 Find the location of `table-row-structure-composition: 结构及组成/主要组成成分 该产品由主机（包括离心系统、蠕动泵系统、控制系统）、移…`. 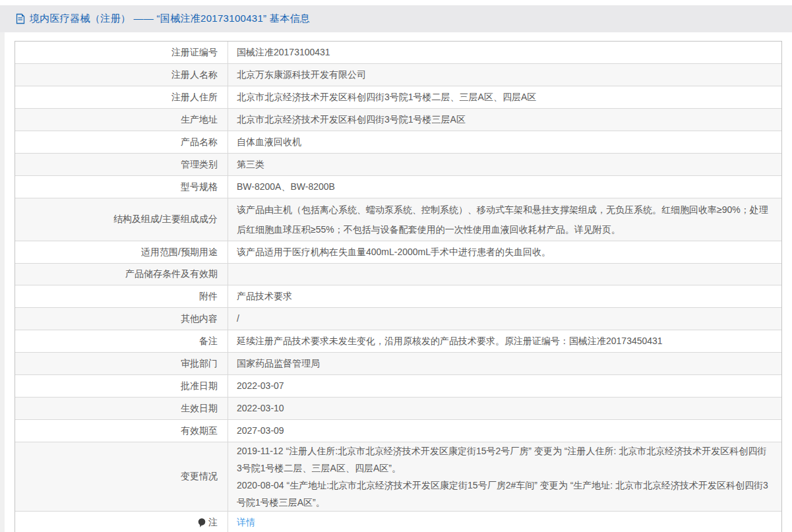

table-row-structure-composition: 结构及组成/主要组成成分 该产品由主机（包括离心系统、蠕动泵系统、控制系统）、移… is located at coordinates (398, 220).